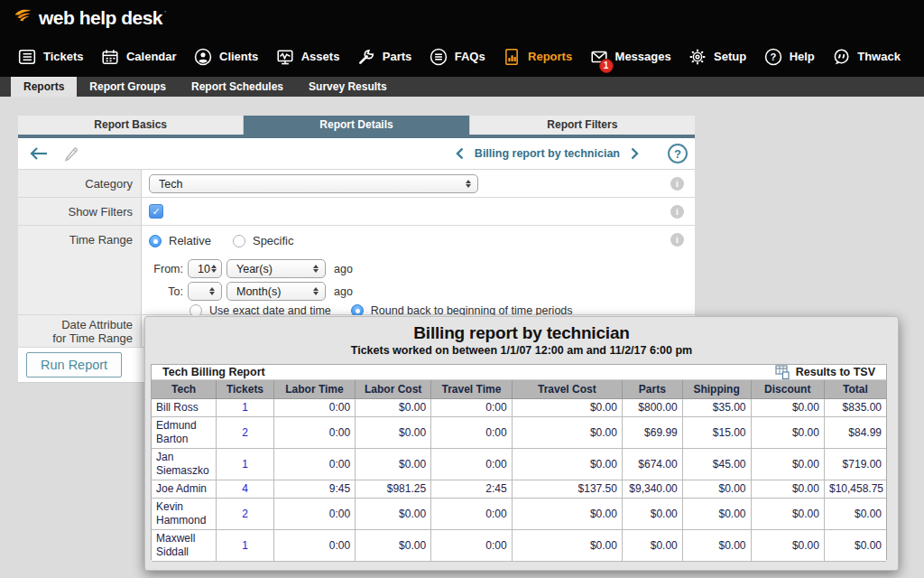 Image resolution: width=924 pixels, height=578 pixels. I want to click on tickets-count-cell: 1, so click(245, 408).